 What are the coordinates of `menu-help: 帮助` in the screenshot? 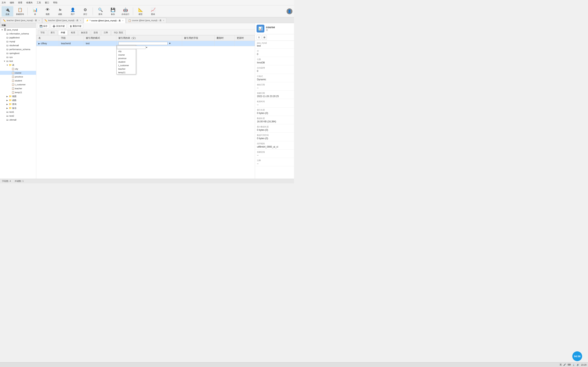 It's located at (55, 3).